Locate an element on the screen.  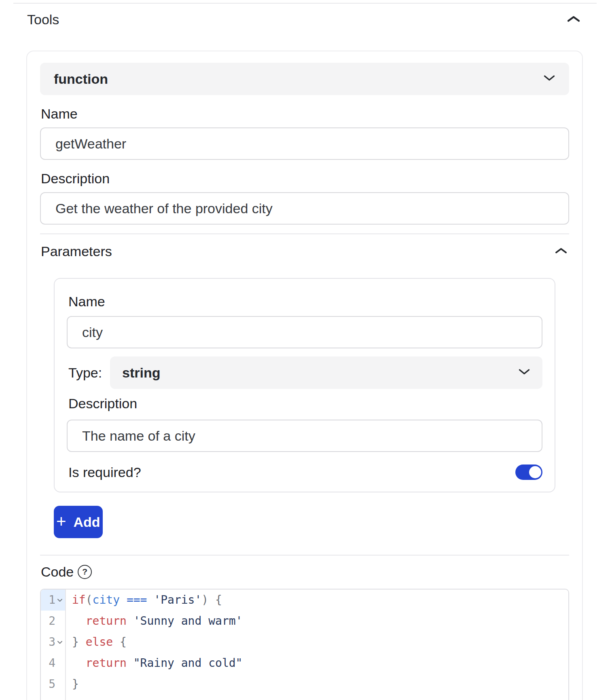
code-divider is located at coordinates (305, 555).